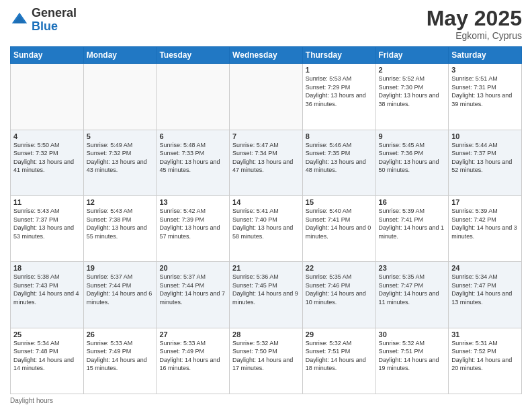 The image size is (532, 411). Describe the element at coordinates (193, 158) in the screenshot. I see `day-info: Sunrise: 5:48 AMSunset: 7:33 PMDaylight:…` at that location.